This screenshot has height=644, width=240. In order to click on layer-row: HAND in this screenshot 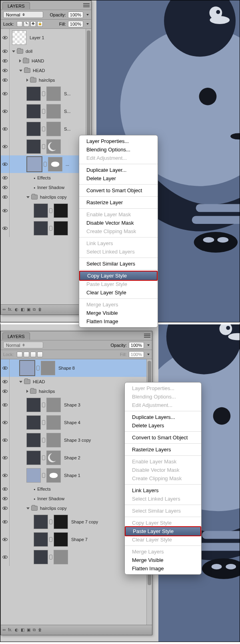, I will do `click(46, 61)`.